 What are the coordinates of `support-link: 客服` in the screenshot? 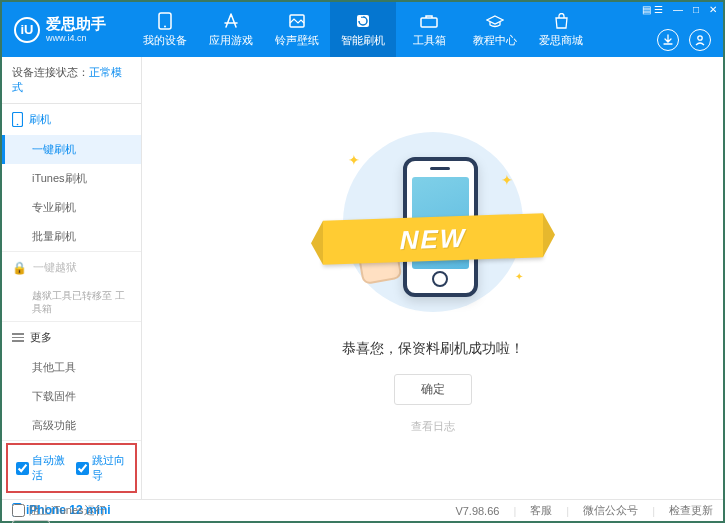 It's located at (541, 510).